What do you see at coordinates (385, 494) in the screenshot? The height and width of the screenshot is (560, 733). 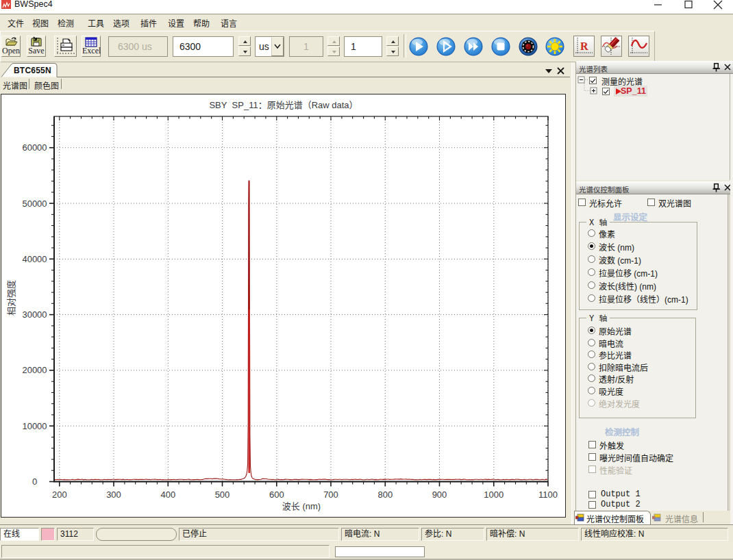 I see `svg-text: 800` at bounding box center [385, 494].